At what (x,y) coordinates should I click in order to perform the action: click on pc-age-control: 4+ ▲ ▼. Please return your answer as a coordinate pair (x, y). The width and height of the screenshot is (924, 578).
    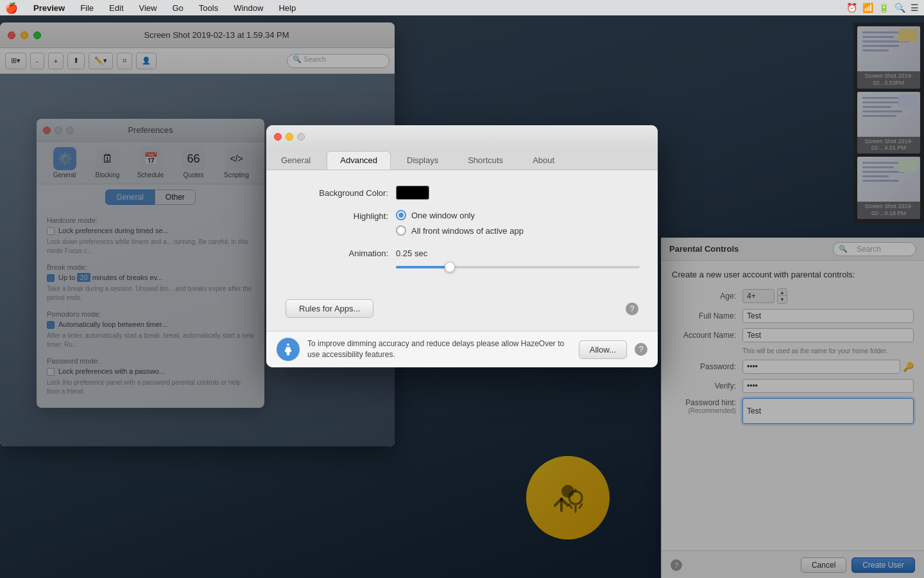
    Looking at the image, I should click on (765, 296).